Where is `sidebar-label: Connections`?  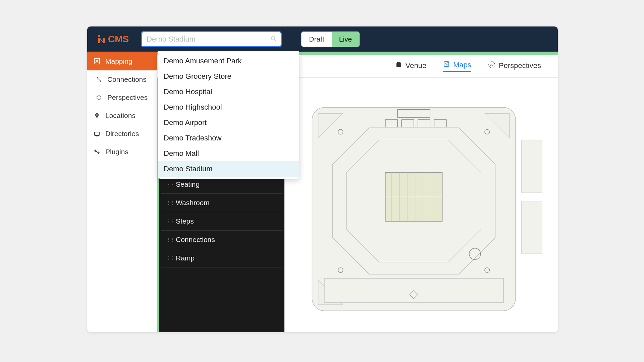
sidebar-label: Connections is located at coordinates (127, 79).